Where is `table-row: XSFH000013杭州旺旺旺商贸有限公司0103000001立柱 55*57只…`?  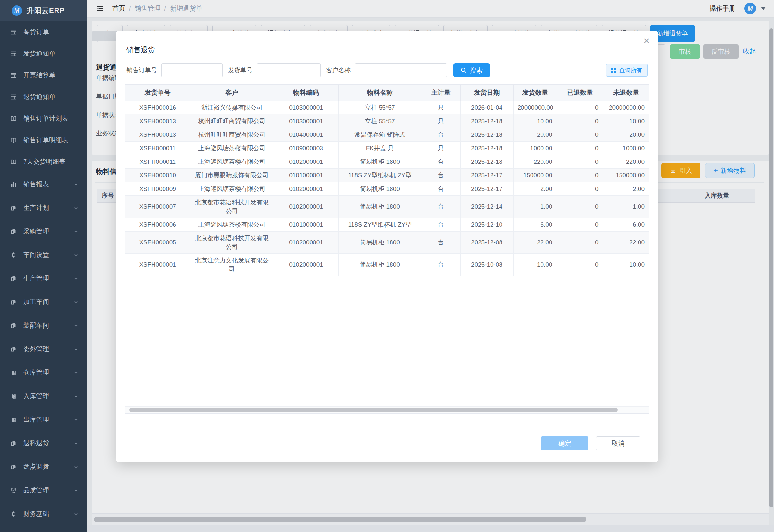
table-row: XSFH000013杭州旺旺旺商贸有限公司0103000001立柱 55*57只… is located at coordinates (387, 121).